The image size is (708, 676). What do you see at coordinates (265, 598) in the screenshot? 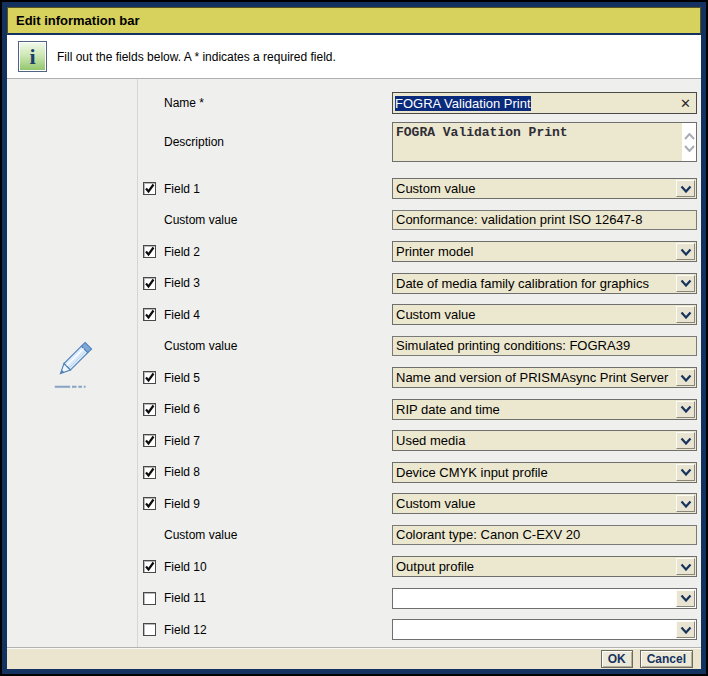
I see `row-label-group: Field 11` at bounding box center [265, 598].